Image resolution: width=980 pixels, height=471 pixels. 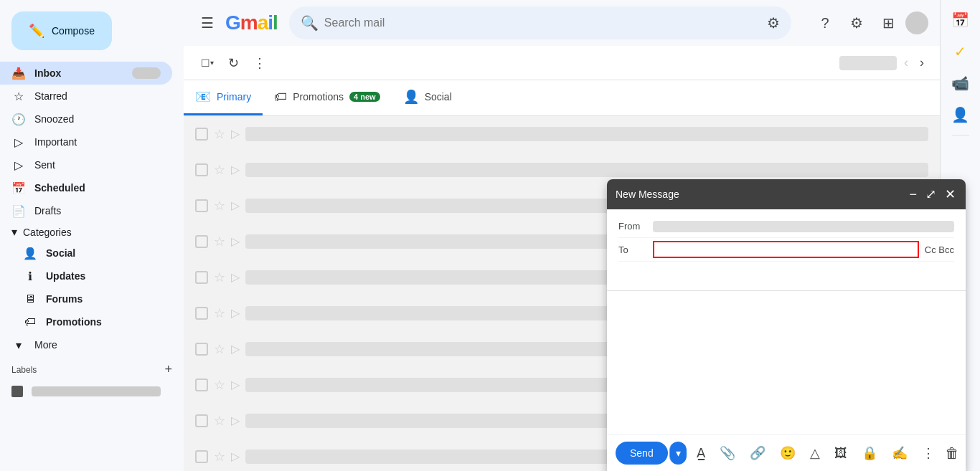 I want to click on settings-button: ⚙, so click(x=857, y=23).